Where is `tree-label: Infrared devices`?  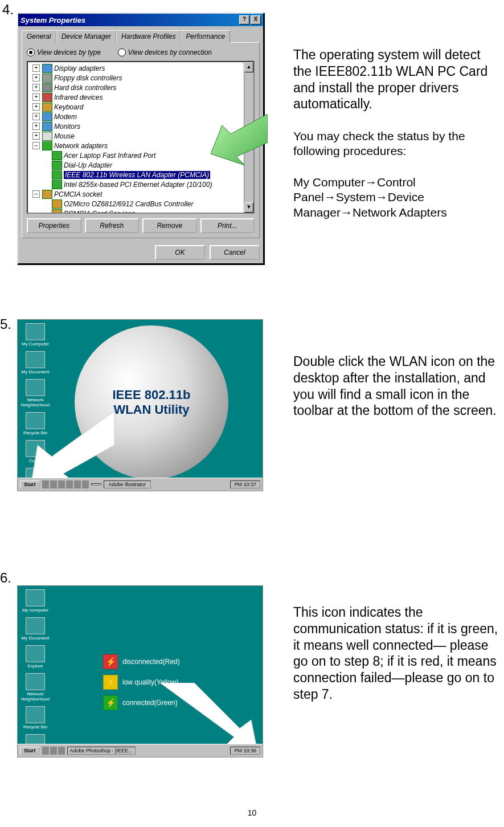 tree-label: Infrared devices is located at coordinates (79, 97).